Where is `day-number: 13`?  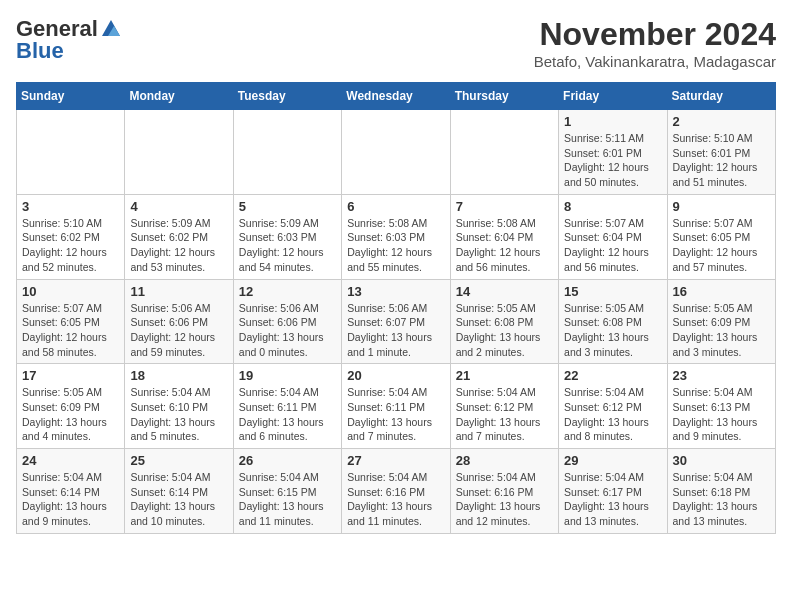
day-number: 13 is located at coordinates (396, 292).